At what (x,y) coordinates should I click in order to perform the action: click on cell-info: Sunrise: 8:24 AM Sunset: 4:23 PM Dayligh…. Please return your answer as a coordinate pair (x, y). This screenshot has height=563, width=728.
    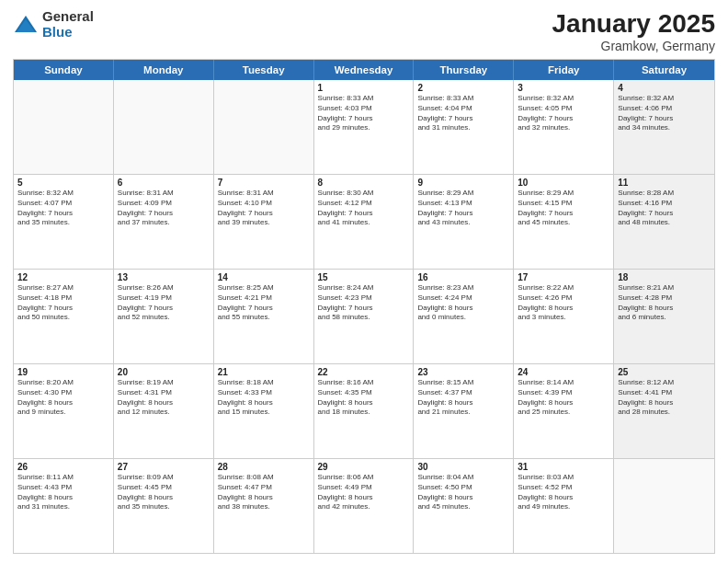
    Looking at the image, I should click on (364, 304).